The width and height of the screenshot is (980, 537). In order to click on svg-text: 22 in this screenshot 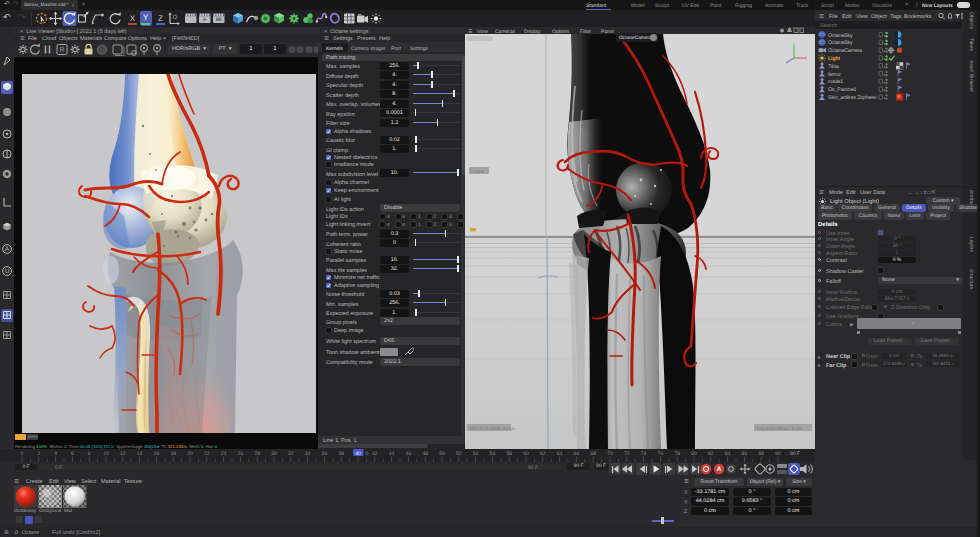, I will do `click(207, 454)`.